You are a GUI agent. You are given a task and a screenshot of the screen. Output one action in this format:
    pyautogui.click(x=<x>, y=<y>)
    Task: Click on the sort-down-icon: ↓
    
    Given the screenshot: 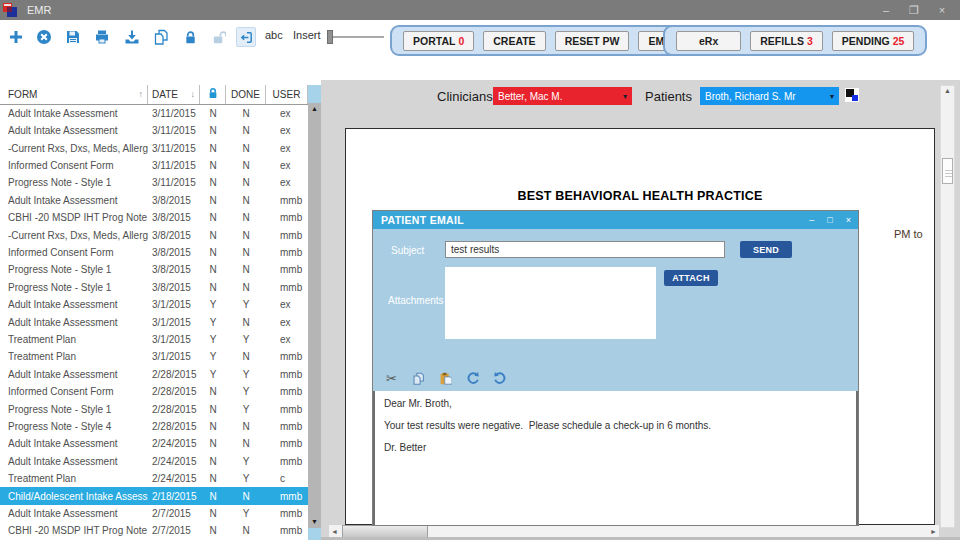 What is the action you would take?
    pyautogui.click(x=194, y=94)
    